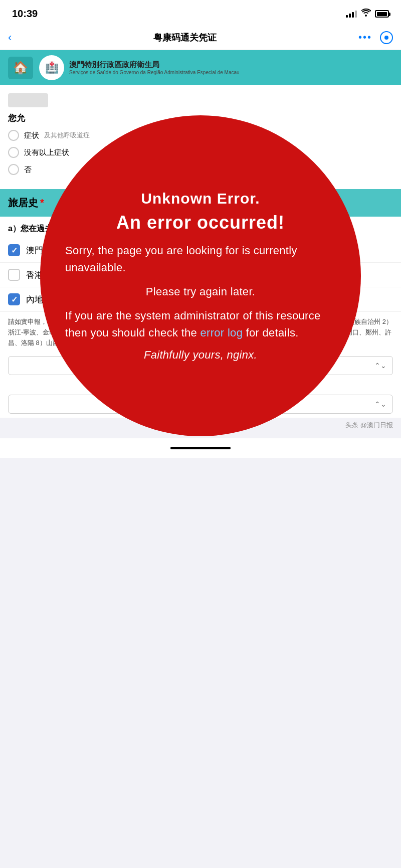  What do you see at coordinates (386, 38) in the screenshot?
I see `scan-icon` at bounding box center [386, 38].